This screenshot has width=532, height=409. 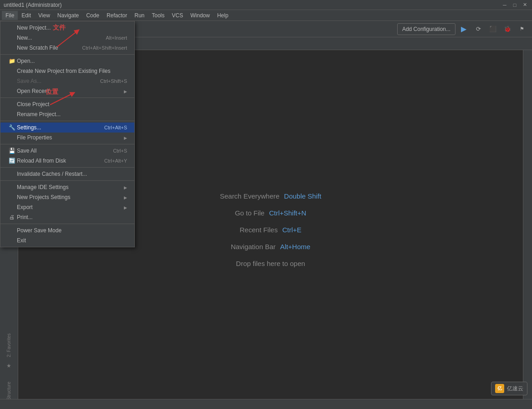 I want to click on open-icon: 📁, so click(x=12, y=61).